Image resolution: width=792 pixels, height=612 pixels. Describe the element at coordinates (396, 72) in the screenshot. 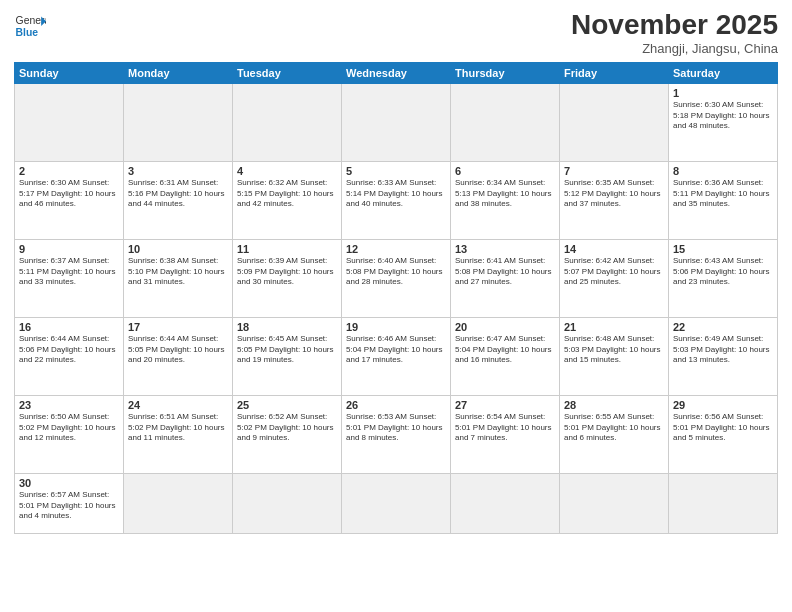

I see `calendar-header-wednesday: Wednesday` at that location.